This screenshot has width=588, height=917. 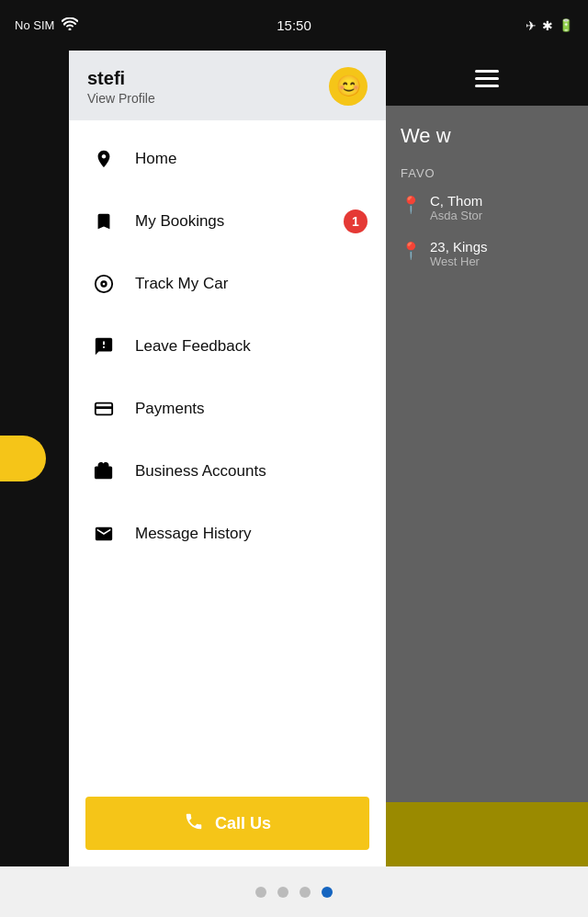 I want to click on no-sim-label: No SIM, so click(x=35, y=26).